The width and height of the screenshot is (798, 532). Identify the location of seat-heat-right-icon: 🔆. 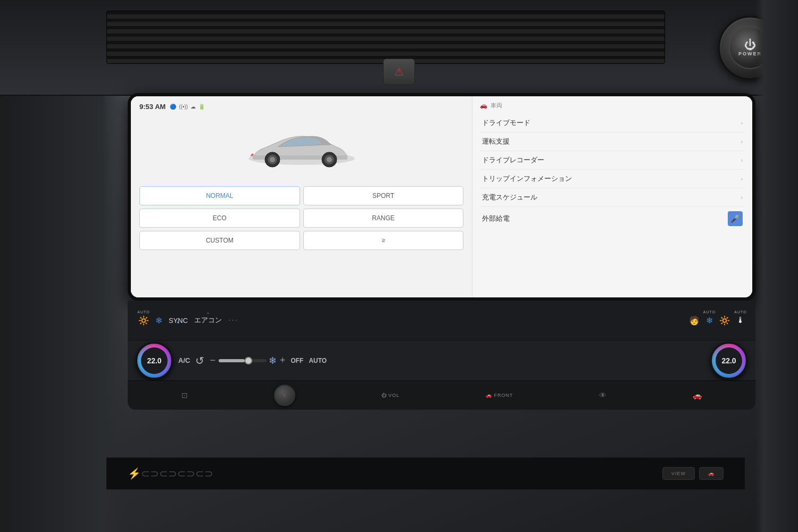
(725, 320).